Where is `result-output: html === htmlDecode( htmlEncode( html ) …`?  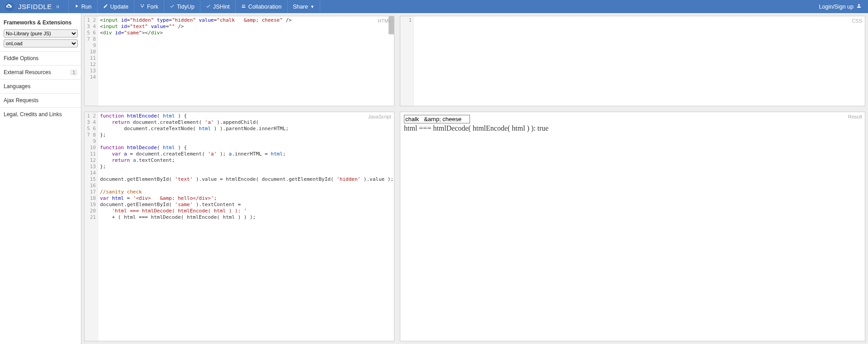 result-output: html === htmlDecode( htmlEncode( html ) … is located at coordinates (632, 128).